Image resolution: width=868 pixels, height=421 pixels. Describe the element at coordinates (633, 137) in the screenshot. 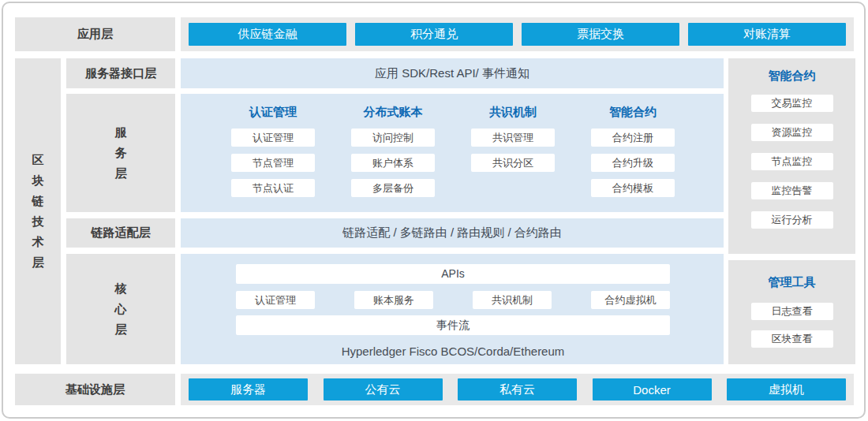

I see `service-item: 合约注册` at that location.